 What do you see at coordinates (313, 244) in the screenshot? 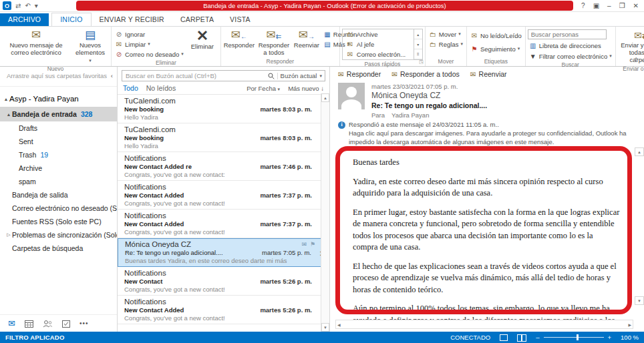
I see `flag-icon: ⚑` at bounding box center [313, 244].